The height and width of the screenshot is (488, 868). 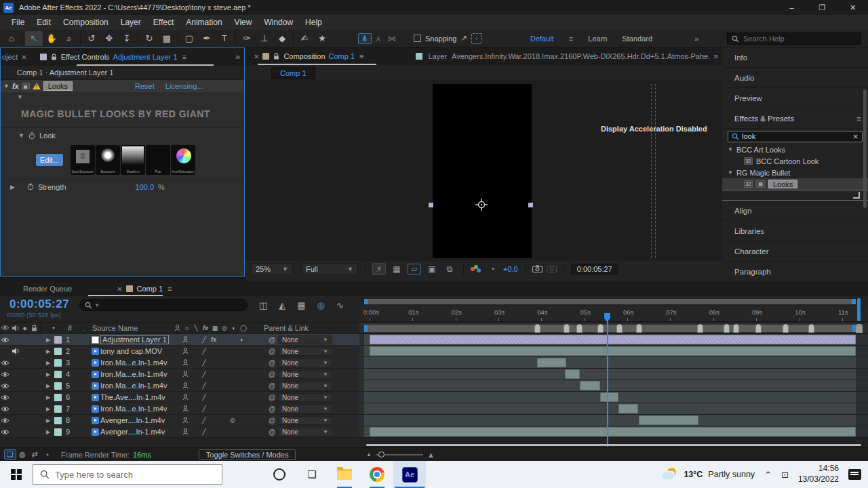 I want to click on reset-link: Reset, so click(x=145, y=86).